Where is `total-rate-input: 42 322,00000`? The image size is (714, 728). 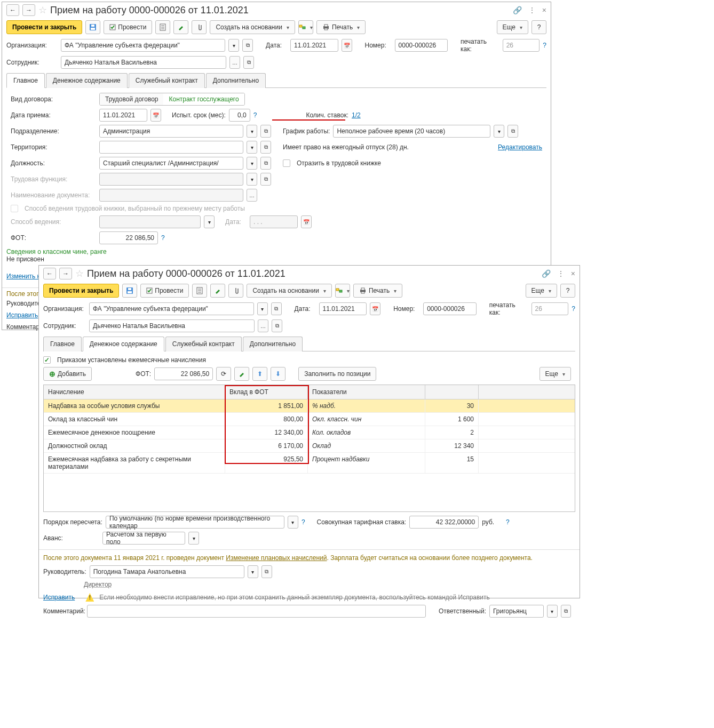
total-rate-input: 42 322,00000 is located at coordinates (444, 522).